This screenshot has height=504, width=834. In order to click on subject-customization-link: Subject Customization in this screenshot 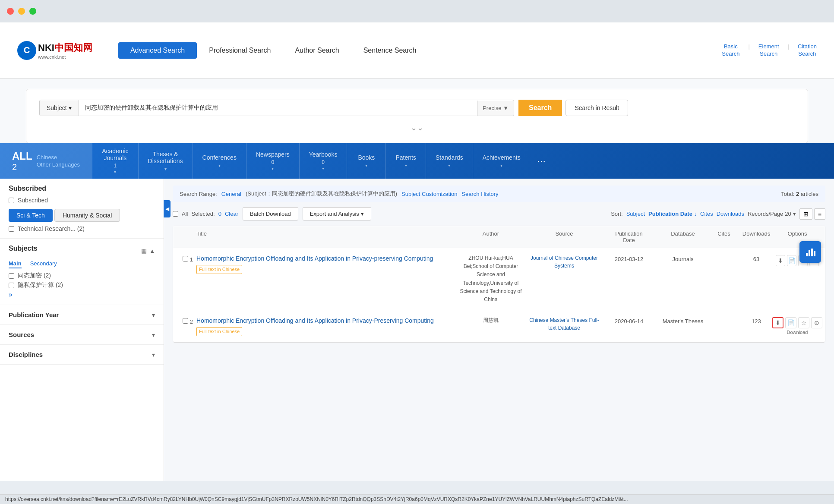, I will do `click(429, 194)`.